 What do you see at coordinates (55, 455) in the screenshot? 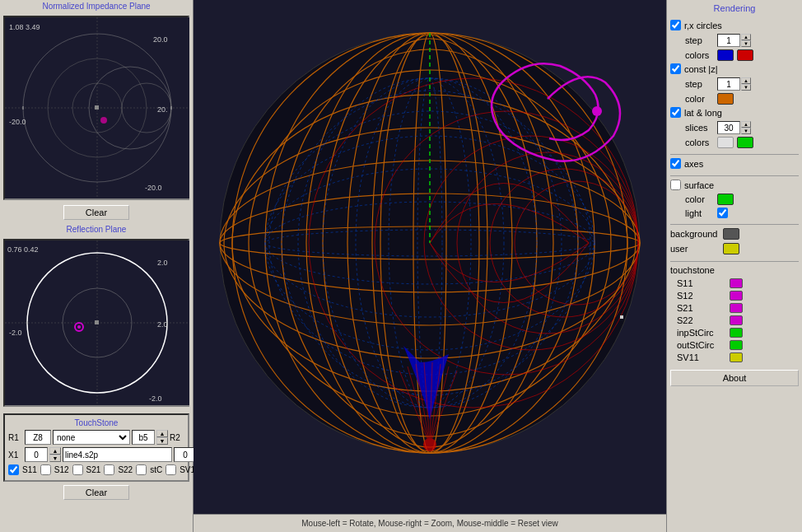
I see `x1-spinbox: ▲ ▼` at bounding box center [55, 455].